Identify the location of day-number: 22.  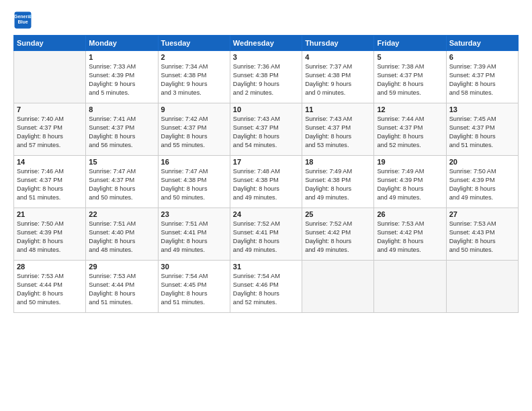
(122, 214).